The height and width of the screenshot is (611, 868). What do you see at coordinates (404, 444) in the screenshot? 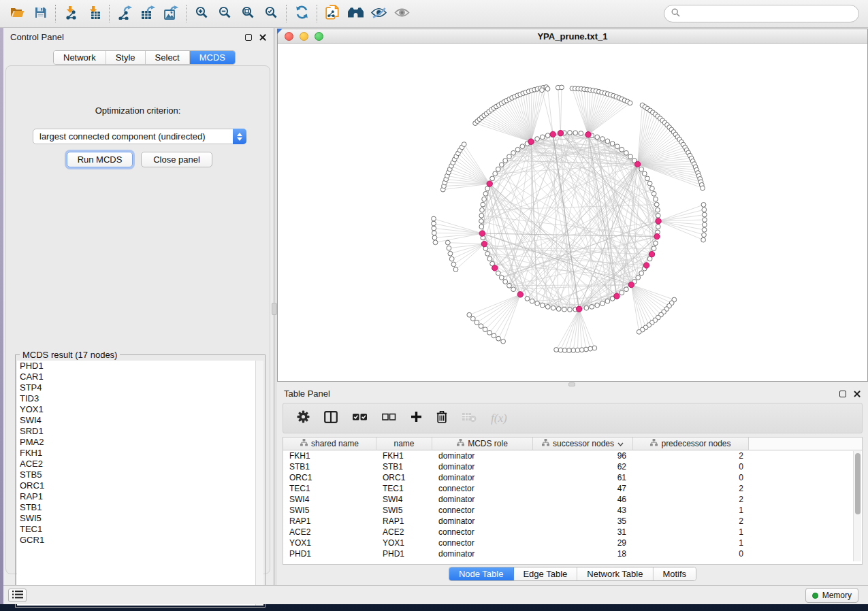
I see `column-header-name: name` at bounding box center [404, 444].